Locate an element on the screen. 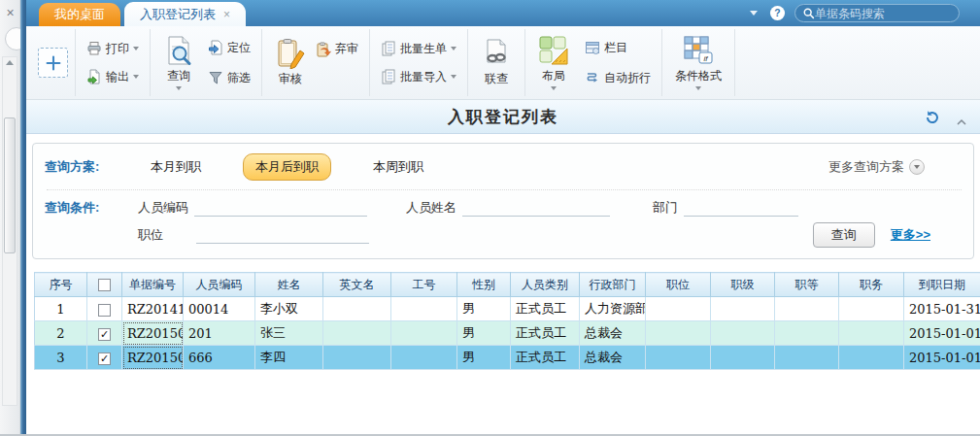 The image size is (980, 436). table-cell: 李小双 is located at coordinates (289, 309).